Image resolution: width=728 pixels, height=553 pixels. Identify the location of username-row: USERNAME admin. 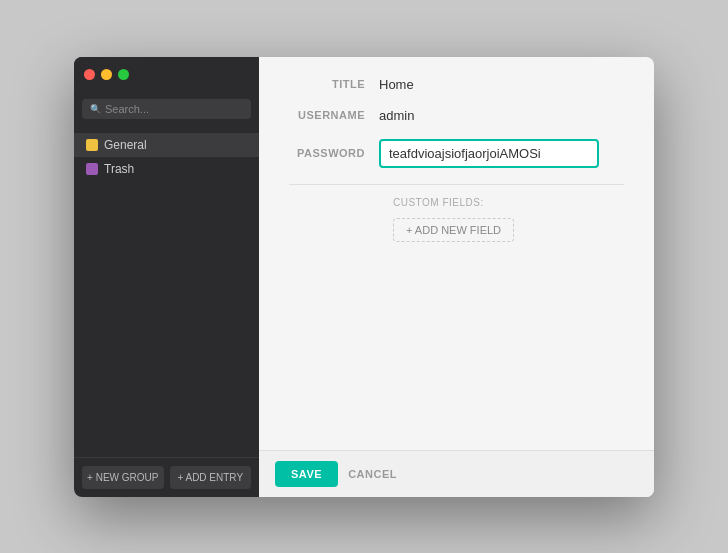
(456, 116).